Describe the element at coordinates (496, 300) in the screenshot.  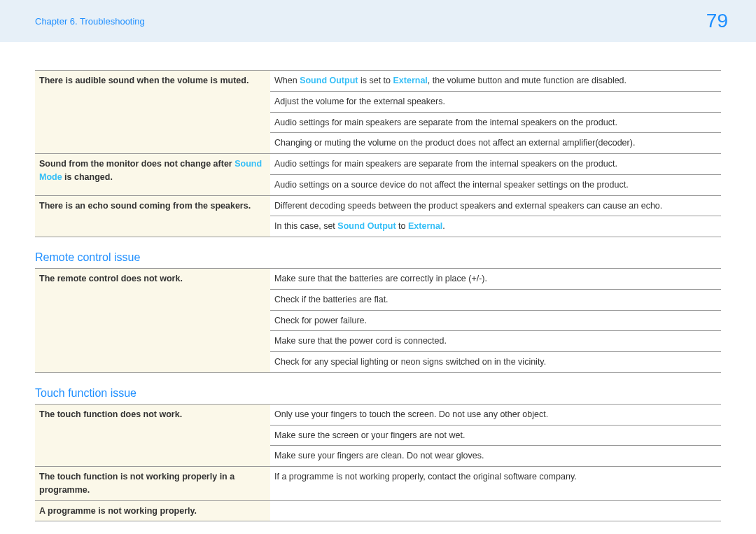
I see `answer-cell: Check if the batteries are flat.` at that location.